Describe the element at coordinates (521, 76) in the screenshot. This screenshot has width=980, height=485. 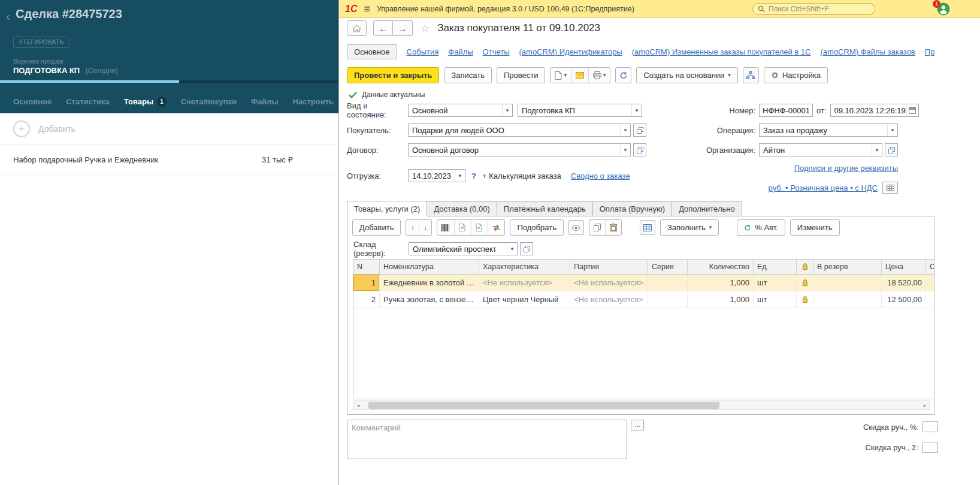
I see `post-button: Провести` at that location.